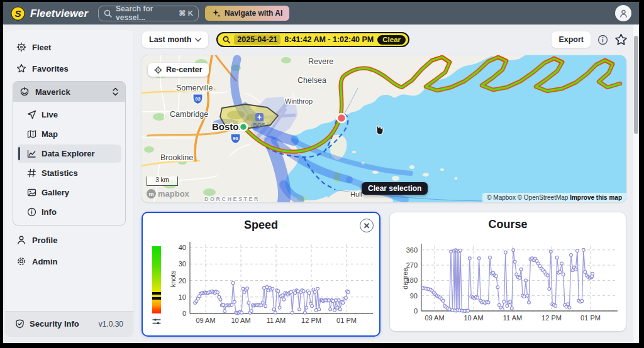  What do you see at coordinates (391, 40) in the screenshot?
I see `clear-selection-button: Clear` at bounding box center [391, 40].